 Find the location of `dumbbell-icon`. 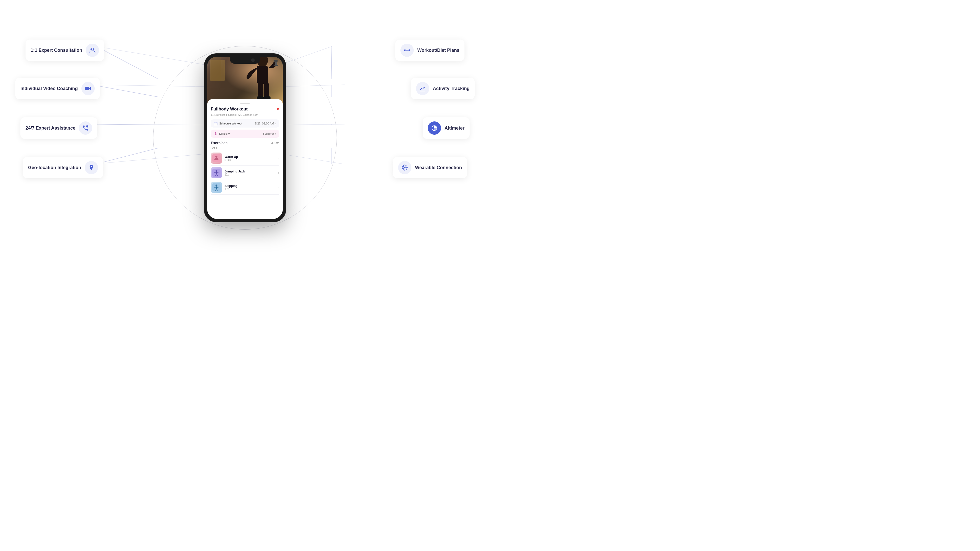

dumbbell-icon is located at coordinates (407, 50).